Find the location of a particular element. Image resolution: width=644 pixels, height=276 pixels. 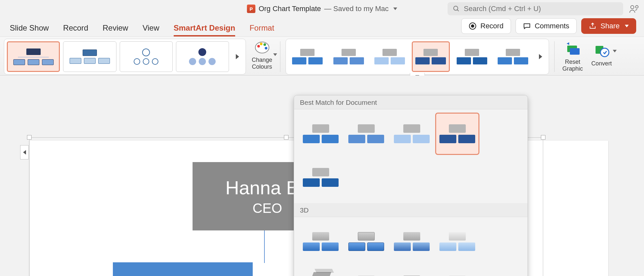

record-button-label: Record is located at coordinates (492, 26).